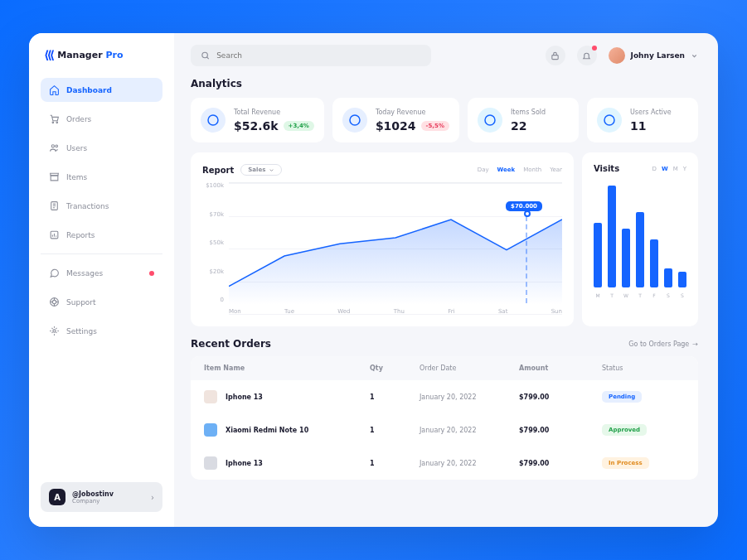 The image size is (747, 560). I want to click on stat-card: Users Active11, so click(643, 120).